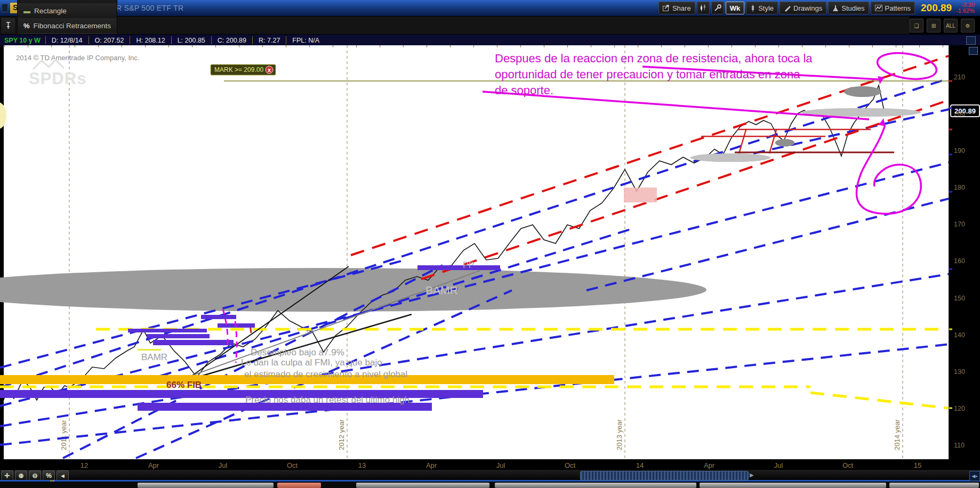 This screenshot has height=488, width=980. What do you see at coordinates (893, 8) in the screenshot?
I see `patterns-button: Patterns` at bounding box center [893, 8].